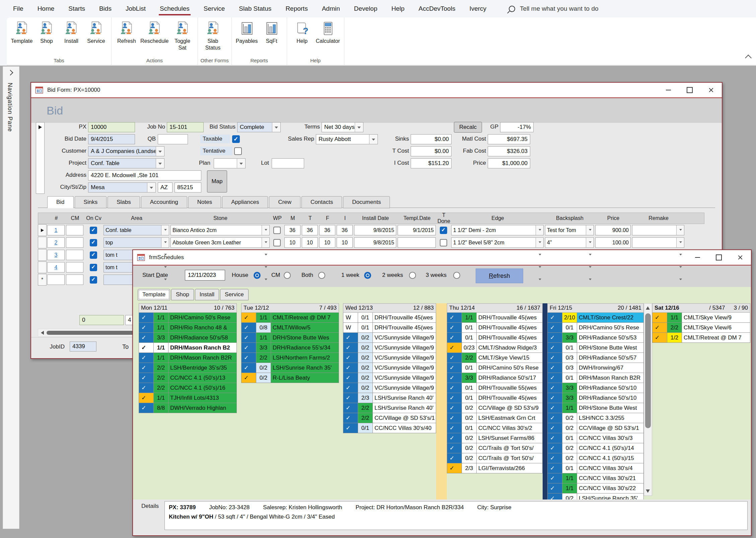  What do you see at coordinates (366, 9) in the screenshot?
I see `menu-develop: Develop` at bounding box center [366, 9].